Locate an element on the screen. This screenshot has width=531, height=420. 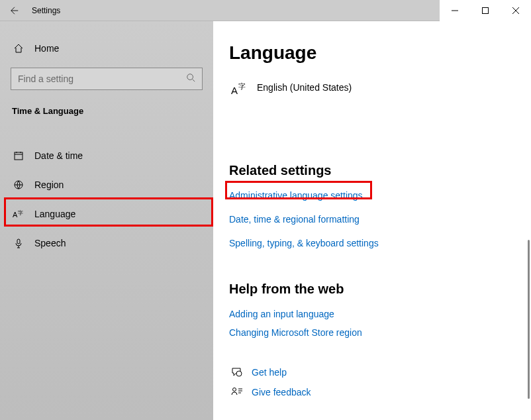
feedback-icon is located at coordinates (237, 392).